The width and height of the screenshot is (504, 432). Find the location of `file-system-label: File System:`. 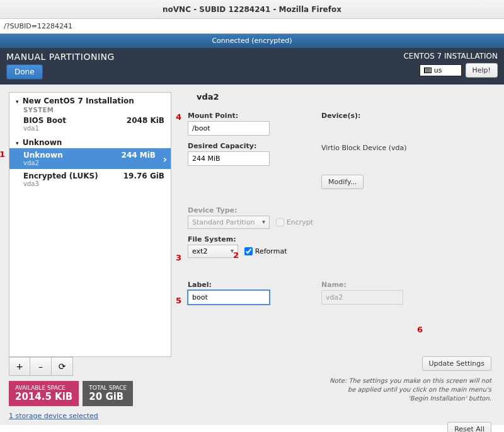

file-system-label: File System: is located at coordinates (254, 240).